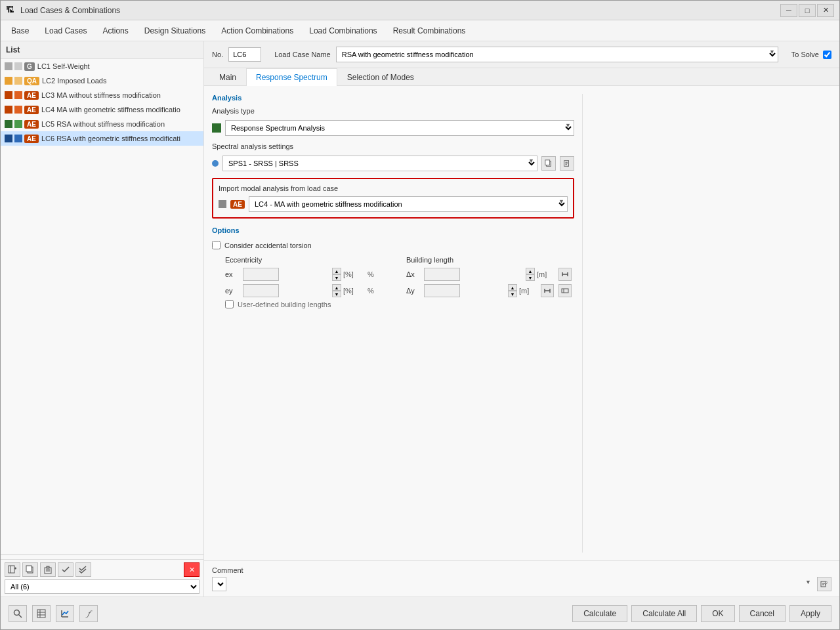 Image resolution: width=840 pixels, height=630 pixels. What do you see at coordinates (810, 614) in the screenshot?
I see `apply-button: Apply` at bounding box center [810, 614].